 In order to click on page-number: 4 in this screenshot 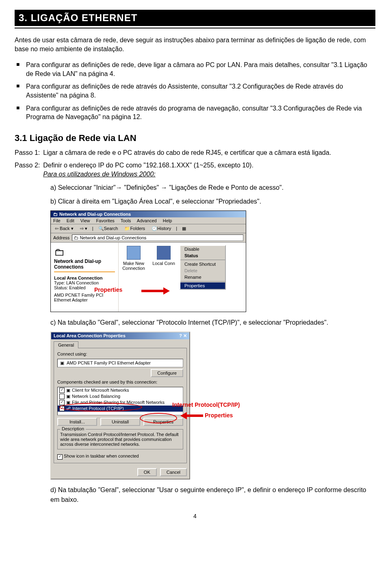, I will do `click(195, 516)`.